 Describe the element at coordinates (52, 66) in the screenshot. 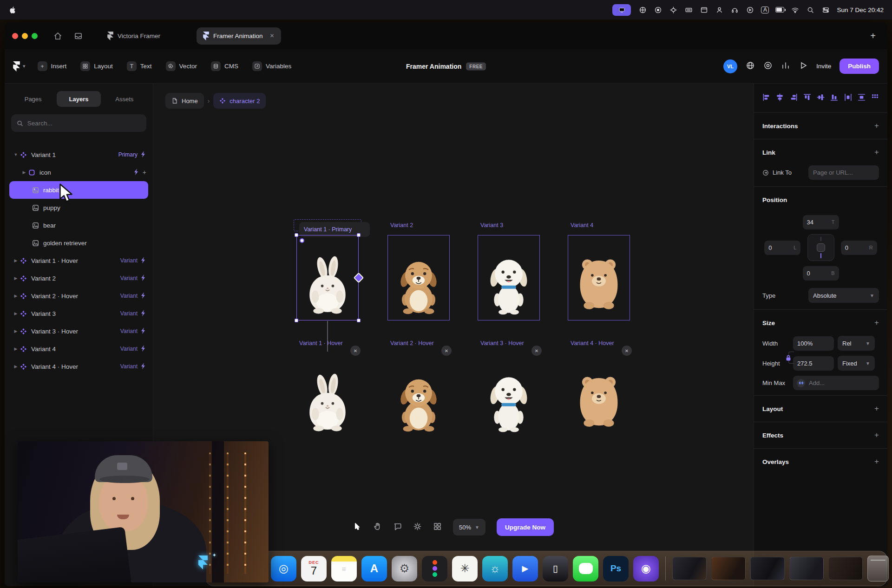

I see `insert-button: +Insert` at that location.